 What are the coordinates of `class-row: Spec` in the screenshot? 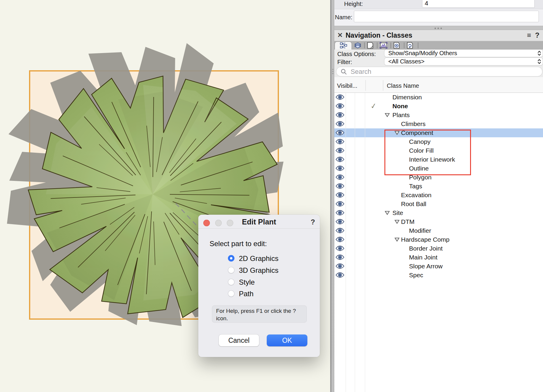 It's located at (439, 275).